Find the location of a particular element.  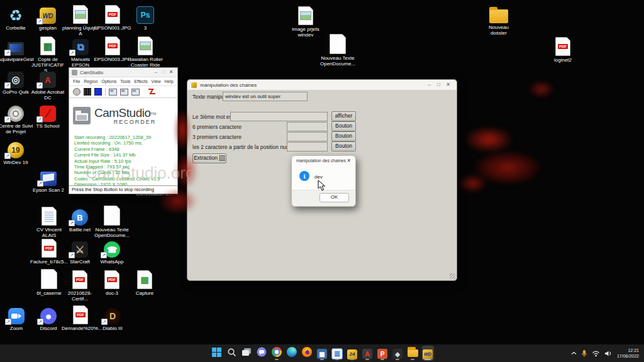

dialog-title: manipulation des chaines is located at coordinates (321, 161).